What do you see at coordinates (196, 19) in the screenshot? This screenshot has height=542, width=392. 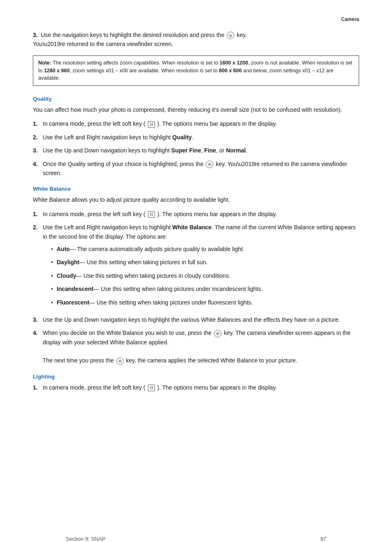 I see `chapter-header: Camera` at bounding box center [196, 19].